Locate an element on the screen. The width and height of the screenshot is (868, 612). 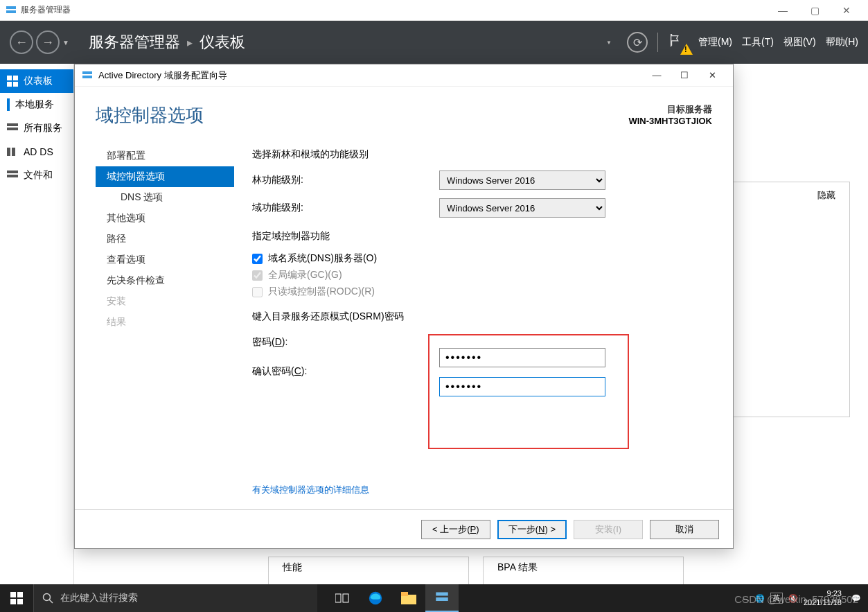
nav-item-local-server: 本地服务 is located at coordinates (37, 105).